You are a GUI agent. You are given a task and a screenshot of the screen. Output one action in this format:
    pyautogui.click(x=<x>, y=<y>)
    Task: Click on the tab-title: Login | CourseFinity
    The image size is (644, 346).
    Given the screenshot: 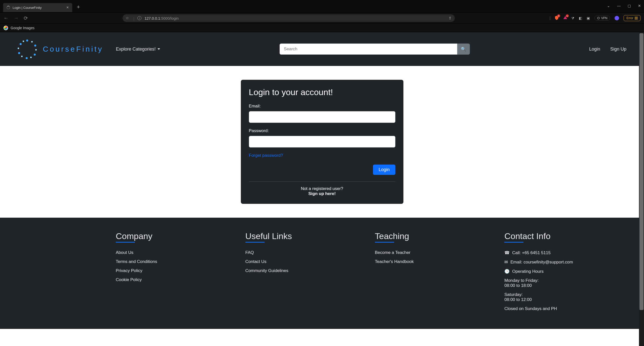 What is the action you would take?
    pyautogui.click(x=27, y=8)
    